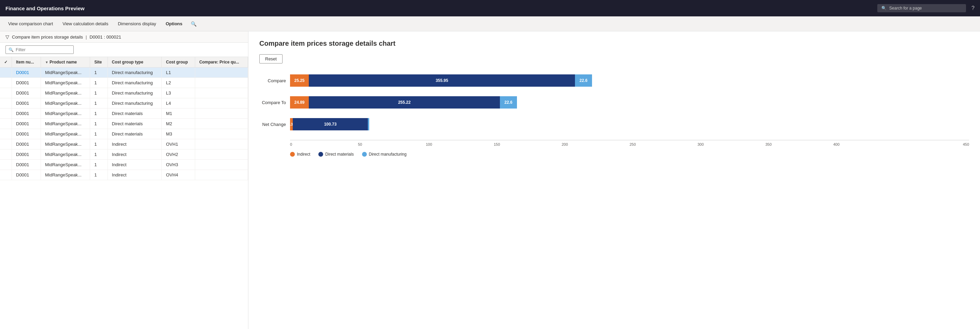  I want to click on chart-row-compare: Compare 25.25 355.95 22.6, so click(614, 81).